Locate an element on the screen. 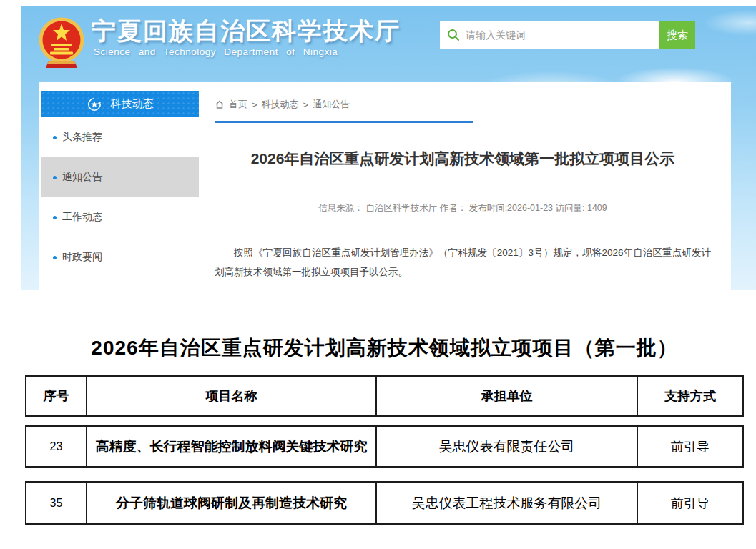 The width and height of the screenshot is (756, 549). search-input is located at coordinates (559, 35).